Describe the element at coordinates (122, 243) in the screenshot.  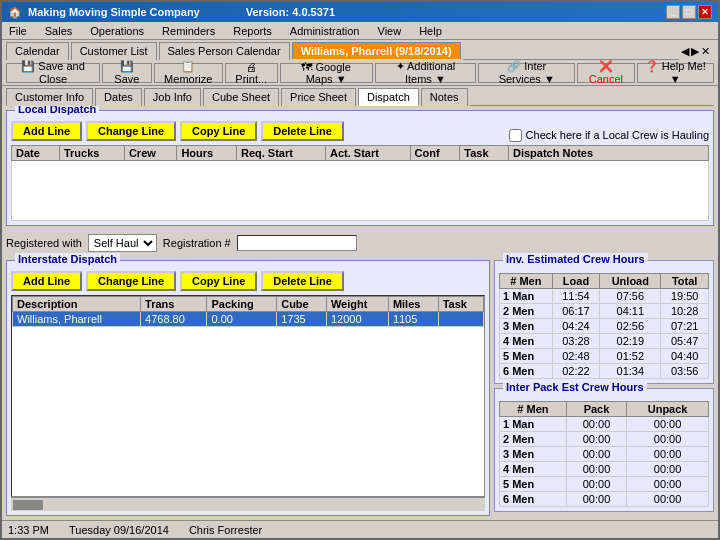
I see `registered-with-select: Self Haul DOT Other` at that location.